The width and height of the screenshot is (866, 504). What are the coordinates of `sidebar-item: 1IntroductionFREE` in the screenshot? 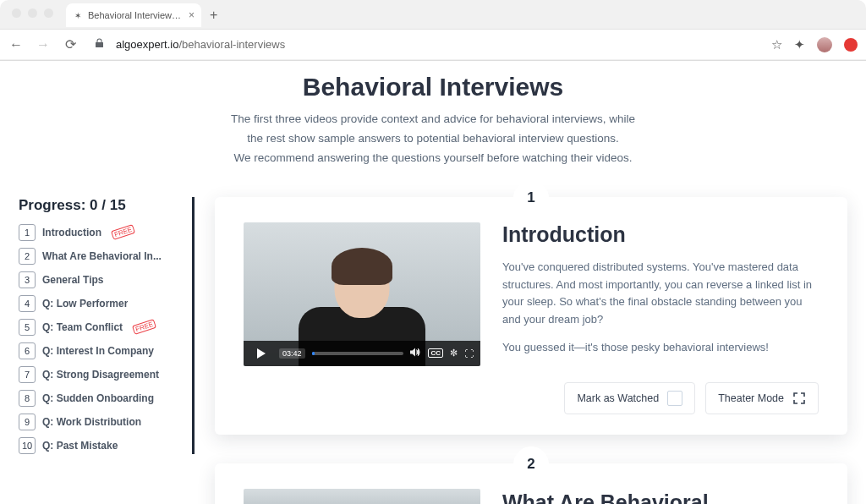 It's located at (100, 233).